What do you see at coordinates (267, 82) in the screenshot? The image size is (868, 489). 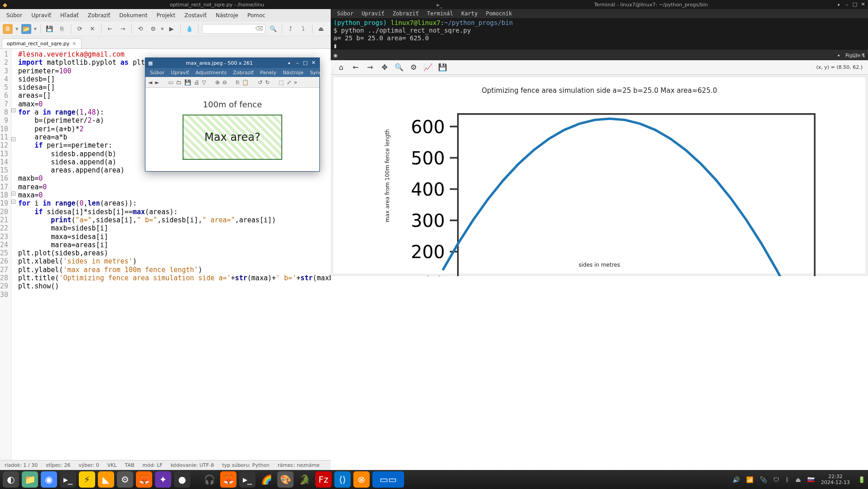 I see `rotate-right-icon: ↻` at bounding box center [267, 82].